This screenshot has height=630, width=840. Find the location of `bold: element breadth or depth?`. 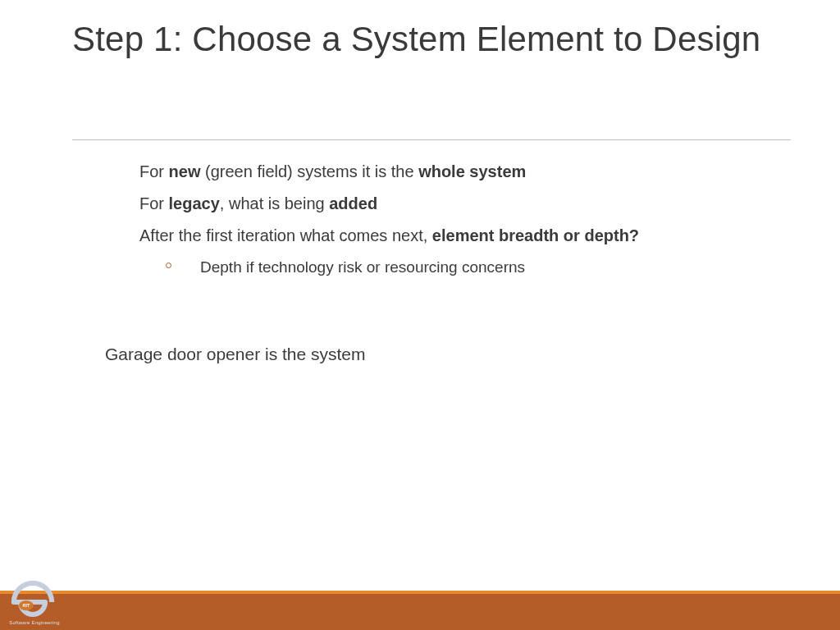

bold: element breadth or depth? is located at coordinates (536, 235).